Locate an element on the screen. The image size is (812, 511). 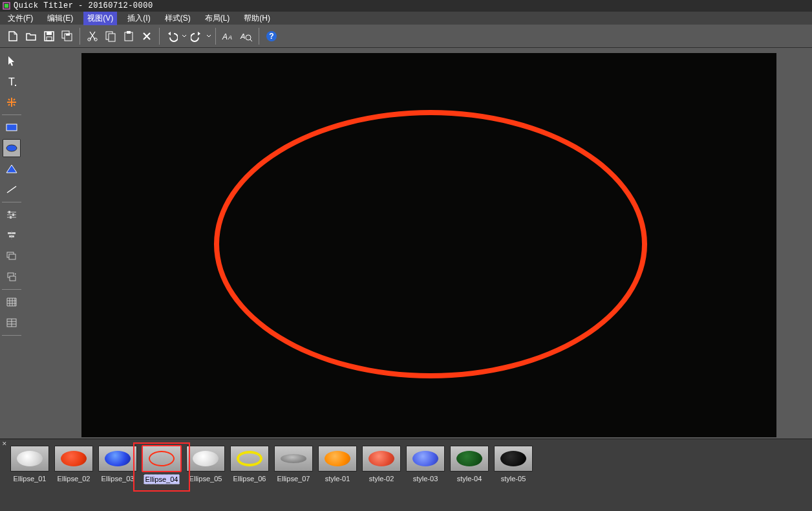
style-item-style-04: style-04 is located at coordinates (469, 465).